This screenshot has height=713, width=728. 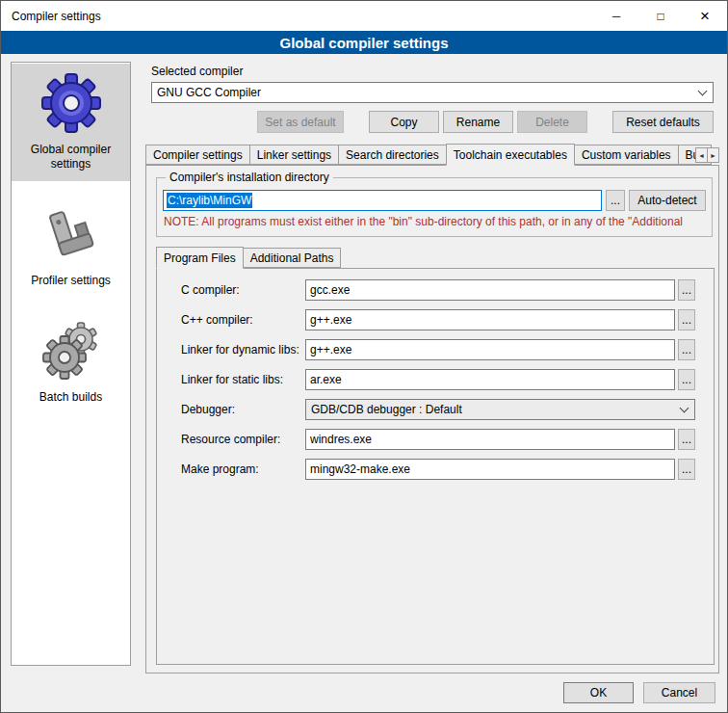 I want to click on cpp-compiler-row: C++ compiler: ..., so click(x=438, y=320).